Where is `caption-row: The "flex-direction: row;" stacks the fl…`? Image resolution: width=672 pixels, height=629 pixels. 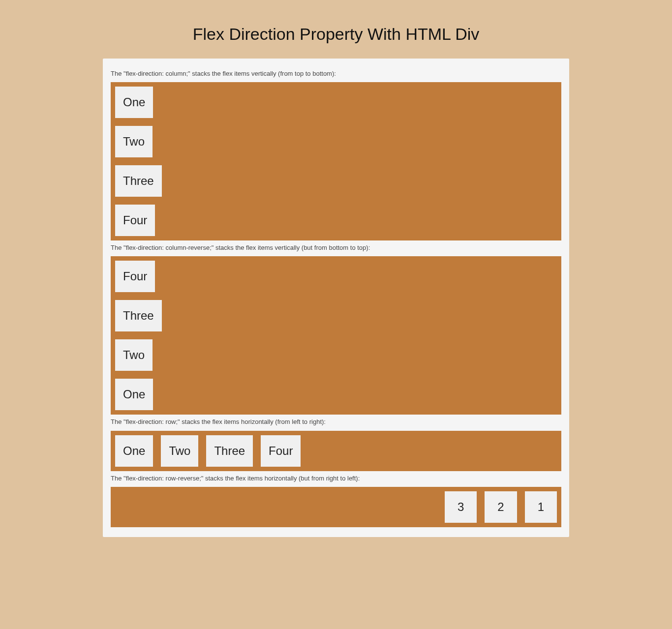 caption-row: The "flex-direction: row;" stacks the fl… is located at coordinates (336, 422).